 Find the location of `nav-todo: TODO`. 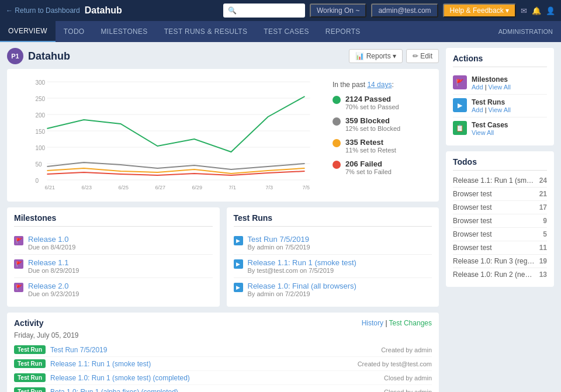

nav-todo: TODO is located at coordinates (74, 32).